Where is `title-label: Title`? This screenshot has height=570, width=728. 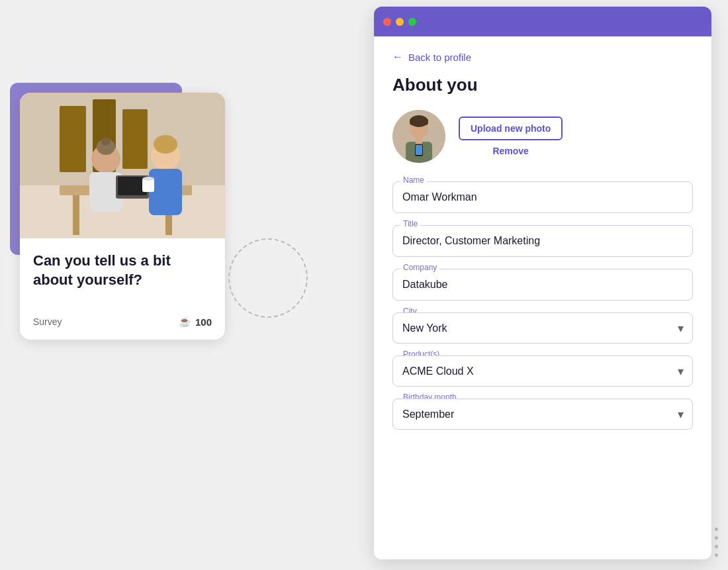 title-label: Title is located at coordinates (410, 224).